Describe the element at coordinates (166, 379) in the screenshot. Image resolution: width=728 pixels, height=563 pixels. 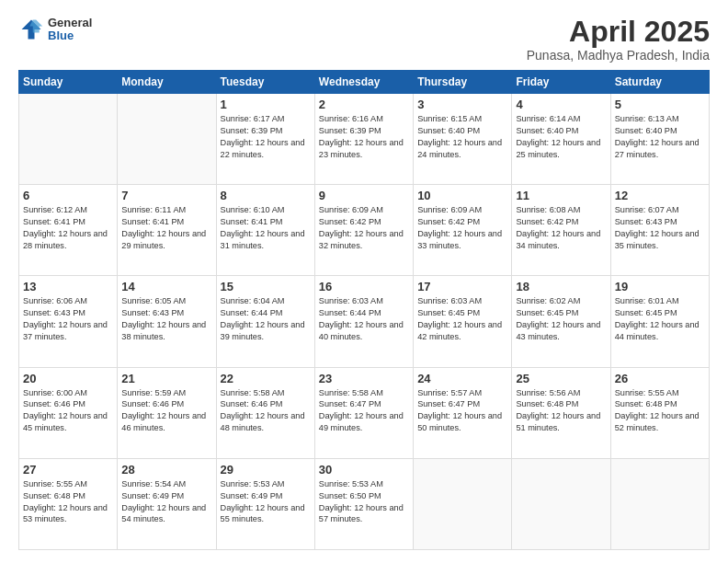
I see `day-number: 21` at that location.